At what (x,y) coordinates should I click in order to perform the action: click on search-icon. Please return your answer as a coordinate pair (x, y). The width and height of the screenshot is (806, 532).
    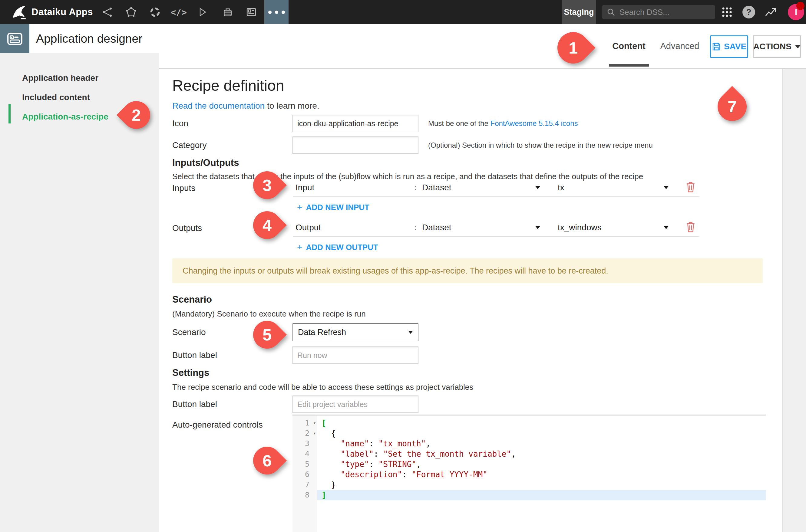
    Looking at the image, I should click on (611, 12).